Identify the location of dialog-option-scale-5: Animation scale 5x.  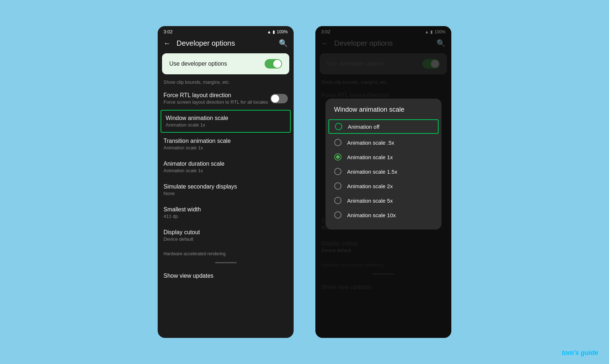
(384, 200).